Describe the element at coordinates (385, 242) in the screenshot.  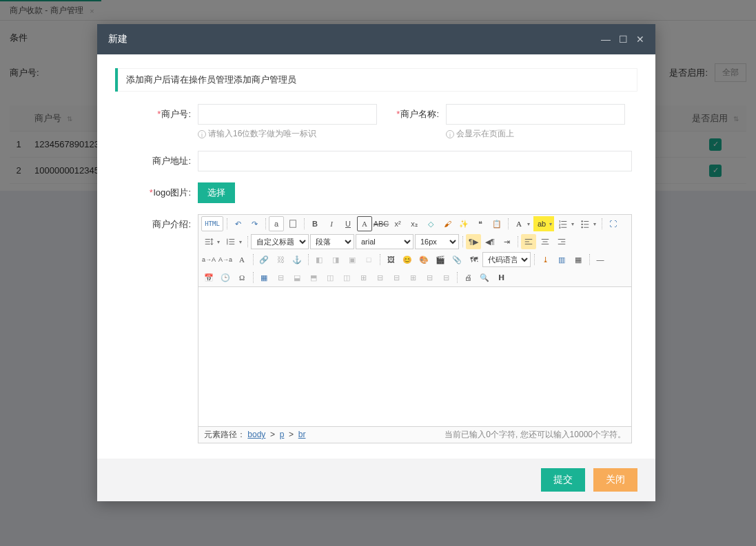
I see `font-family-select: arial` at that location.